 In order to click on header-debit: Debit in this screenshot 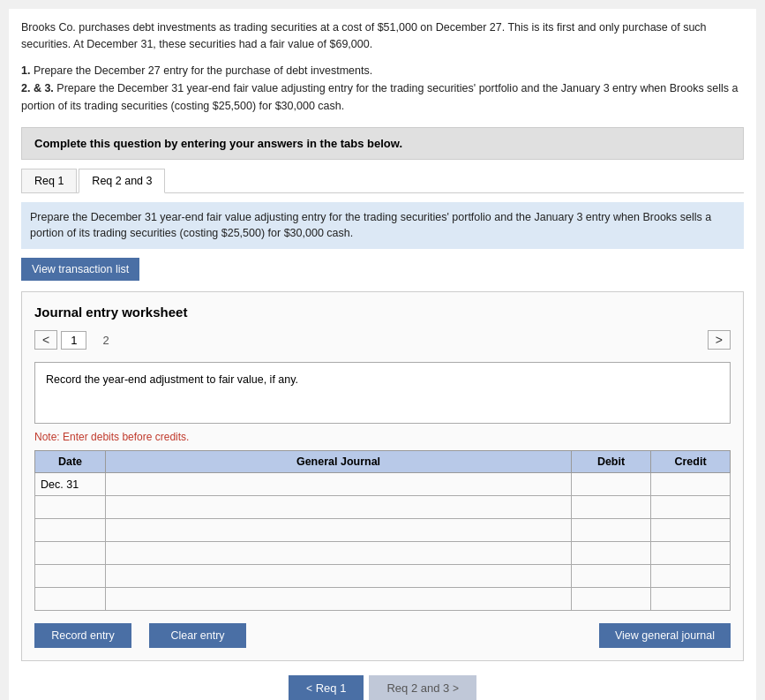, I will do `click(611, 463)`.